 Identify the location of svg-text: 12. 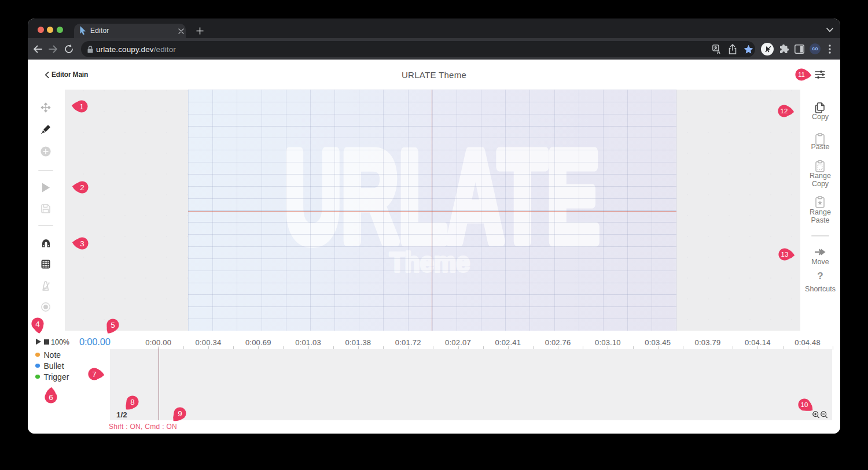
(785, 111).